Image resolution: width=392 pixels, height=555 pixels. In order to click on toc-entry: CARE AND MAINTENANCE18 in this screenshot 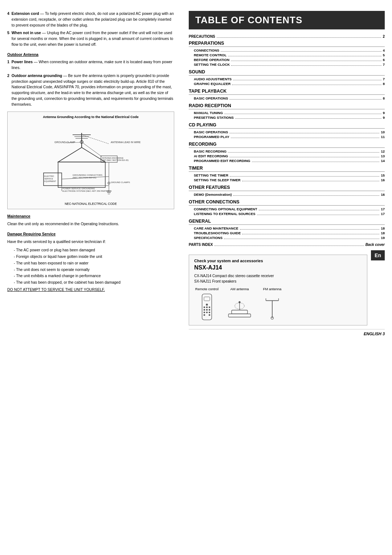, I will do `click(287, 228)`.